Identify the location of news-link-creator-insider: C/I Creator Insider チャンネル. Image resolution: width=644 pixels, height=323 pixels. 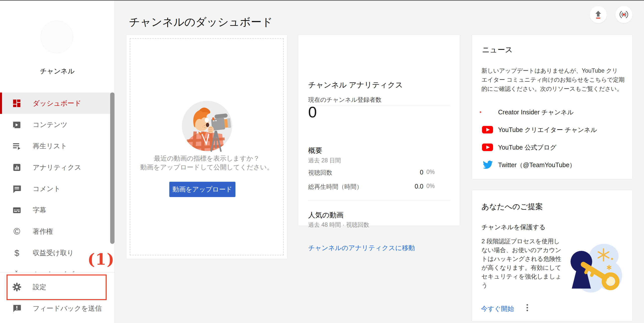
(552, 112).